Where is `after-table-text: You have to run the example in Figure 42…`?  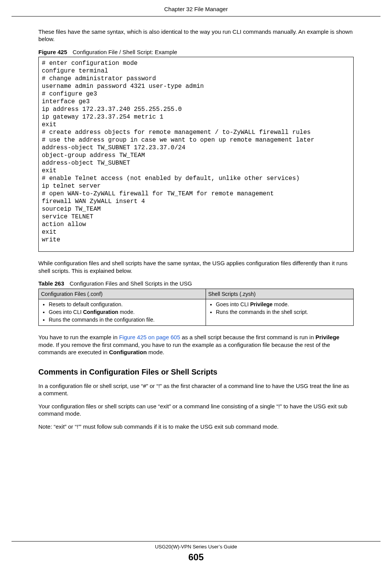 after-table-text: You have to run the example in Figure 42… is located at coordinates (196, 345).